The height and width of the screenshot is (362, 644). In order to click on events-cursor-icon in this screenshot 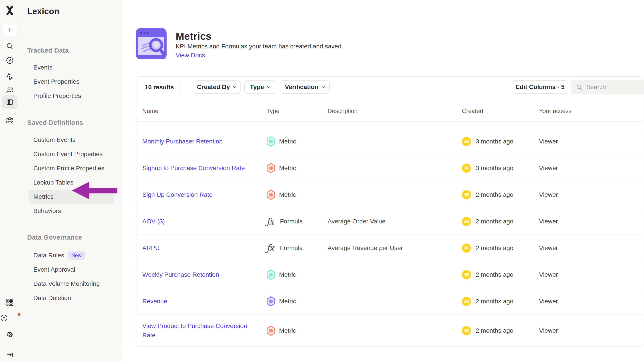, I will do `click(10, 77)`.